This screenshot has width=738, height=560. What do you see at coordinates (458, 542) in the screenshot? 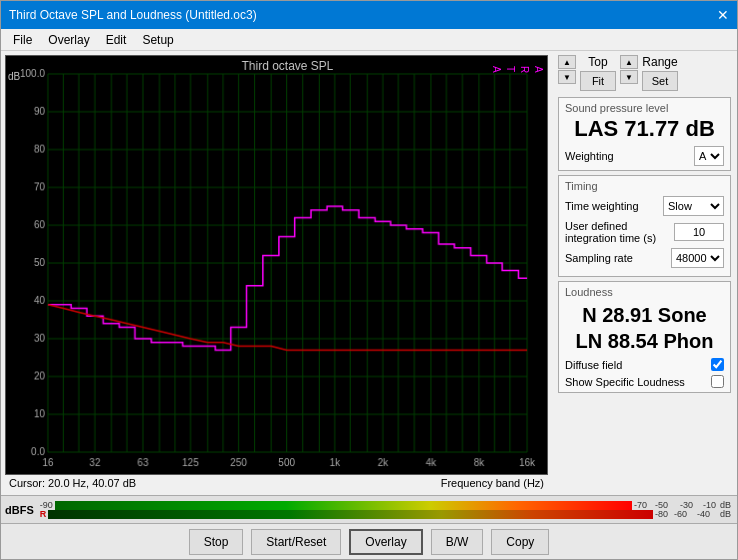
I see `bw-button: B/W` at bounding box center [458, 542].